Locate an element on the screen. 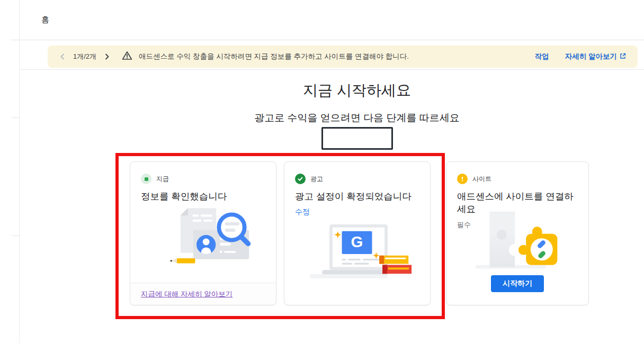 This screenshot has height=362, width=644. sites-start-button: 시작하기 is located at coordinates (517, 284).